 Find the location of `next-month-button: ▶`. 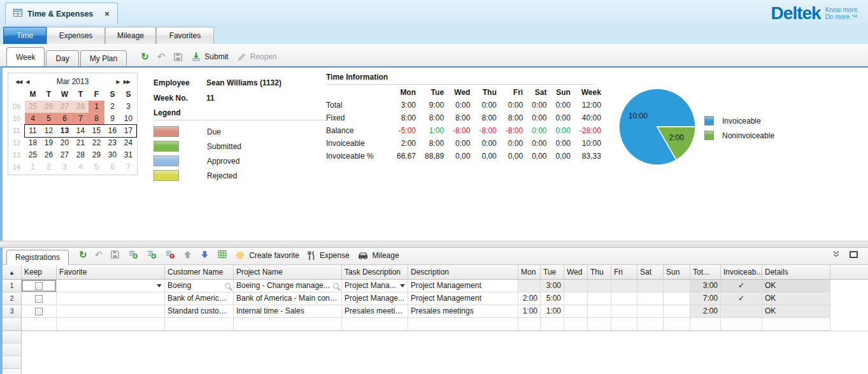

next-month-button: ▶ is located at coordinates (118, 82).